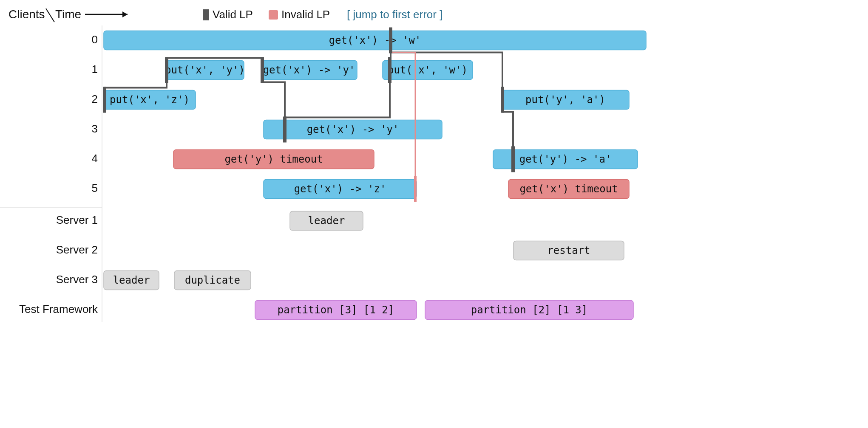 This screenshot has height=428, width=868. I want to click on legend-valid-swatch, so click(206, 15).